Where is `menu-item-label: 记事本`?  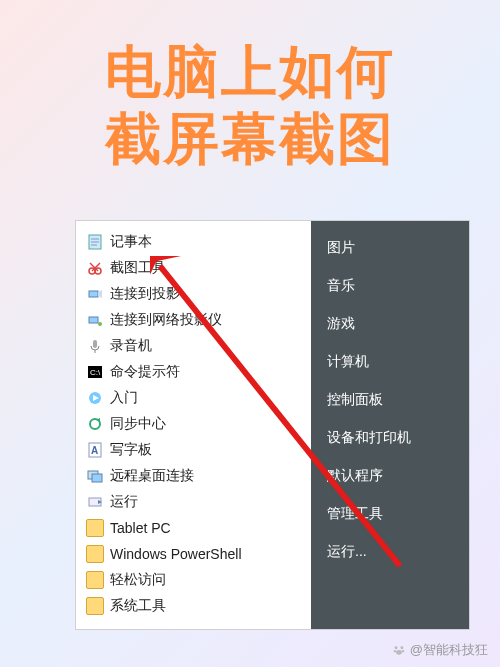 menu-item-label: 记事本 is located at coordinates (131, 242).